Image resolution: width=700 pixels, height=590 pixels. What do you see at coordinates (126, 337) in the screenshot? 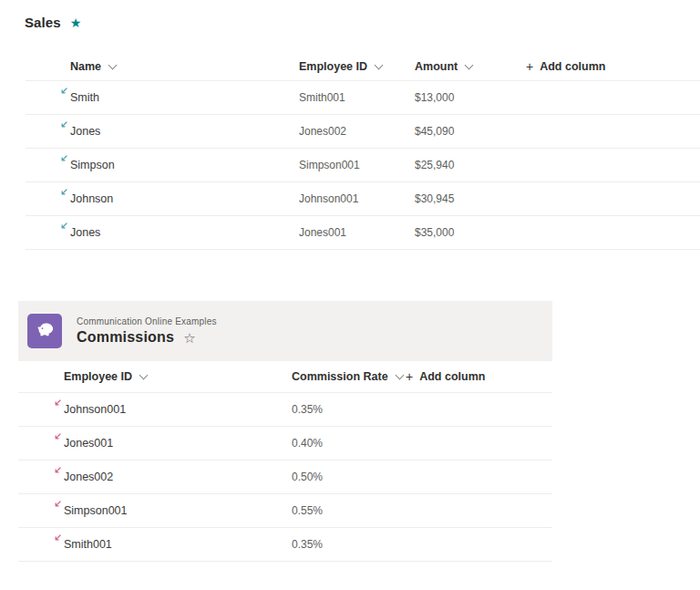
I see `commissions-list-title: Commissions` at bounding box center [126, 337].